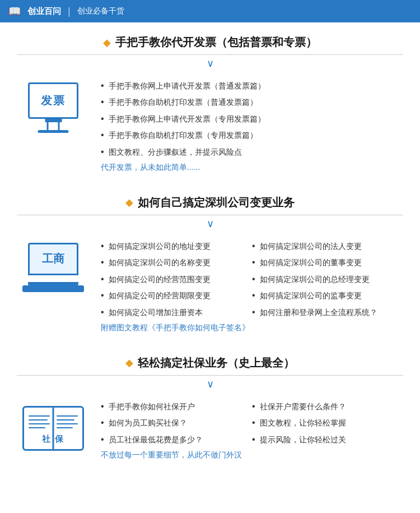  I want to click on list-item: 如何搞定深圳公司的地址变更, so click(176, 246).